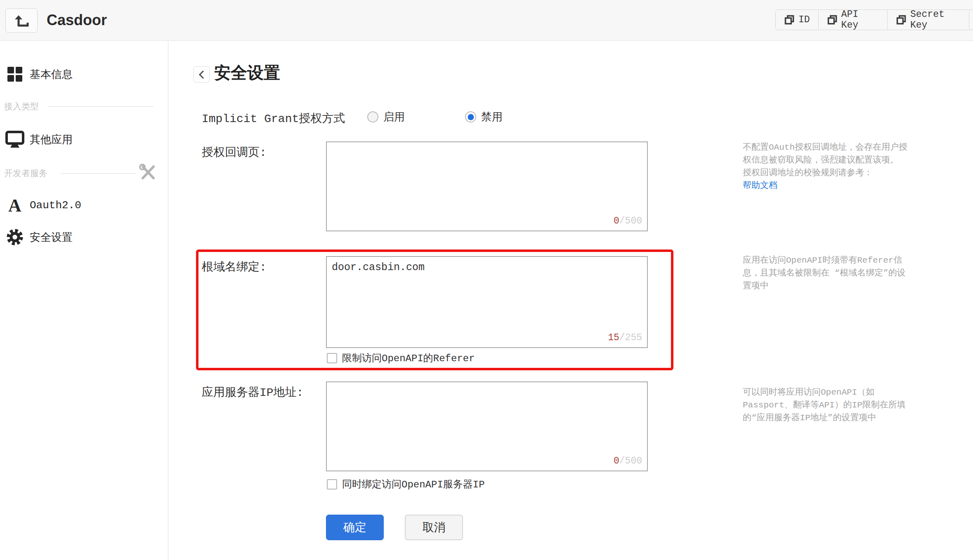  Describe the element at coordinates (15, 237) in the screenshot. I see `gear-icon` at that location.